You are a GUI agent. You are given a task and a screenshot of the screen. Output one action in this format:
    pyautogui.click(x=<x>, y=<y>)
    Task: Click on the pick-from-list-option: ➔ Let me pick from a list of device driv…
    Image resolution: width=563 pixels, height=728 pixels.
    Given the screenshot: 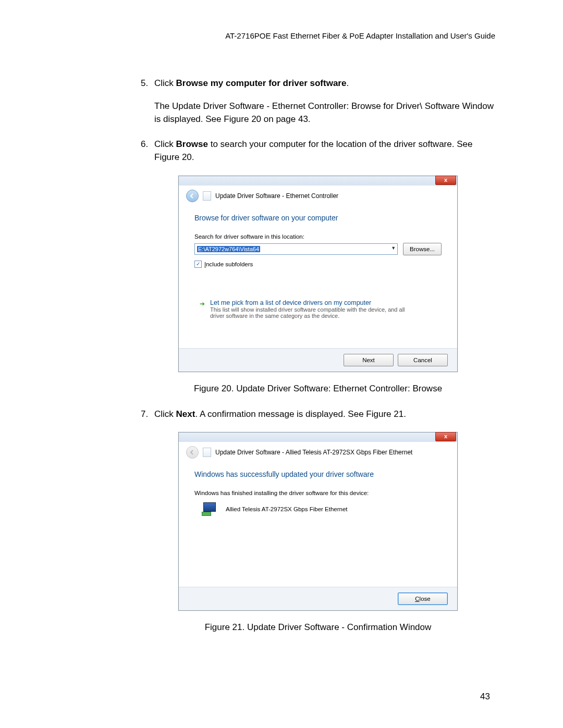 What is the action you would take?
    pyautogui.click(x=318, y=309)
    